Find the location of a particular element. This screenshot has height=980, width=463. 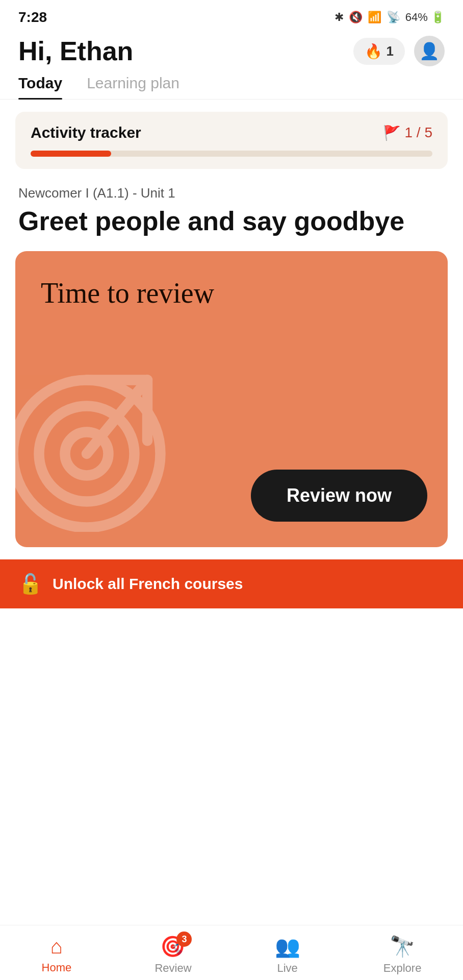

tracker-title: Activity tracker is located at coordinates (86, 133).